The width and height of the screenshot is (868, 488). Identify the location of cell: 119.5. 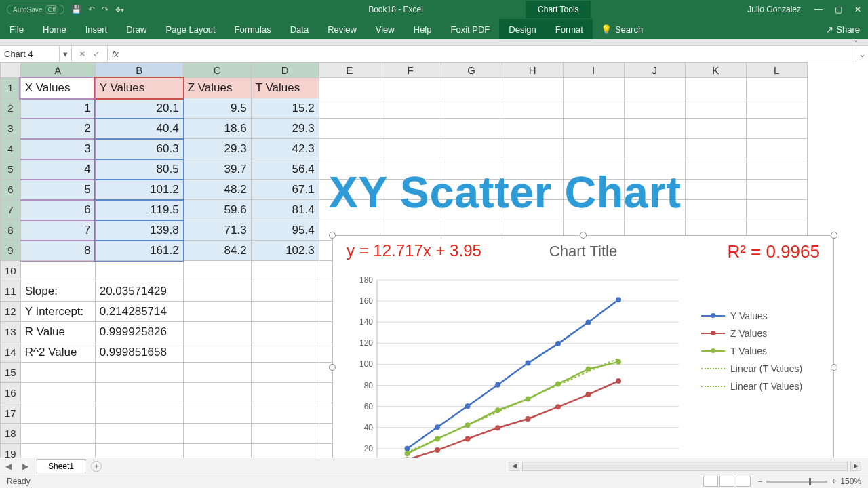
(139, 210).